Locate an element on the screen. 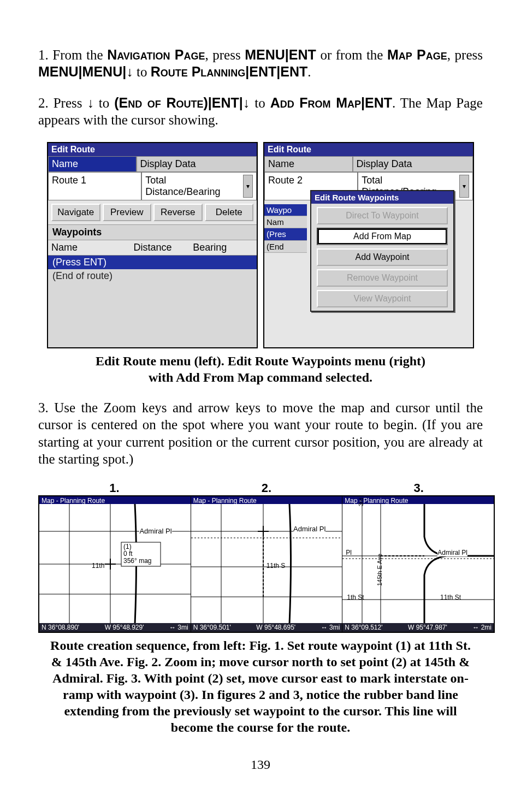 This screenshot has height=812, width=521. waypoints-list: (Press ENT) (End of route) is located at coordinates (152, 301).